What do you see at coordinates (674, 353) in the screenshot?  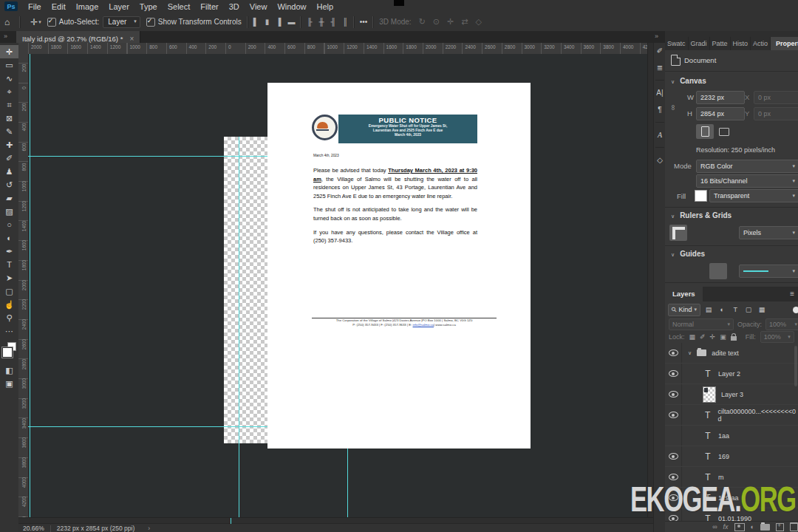 I see `visibility-eye-icon` at bounding box center [674, 353].